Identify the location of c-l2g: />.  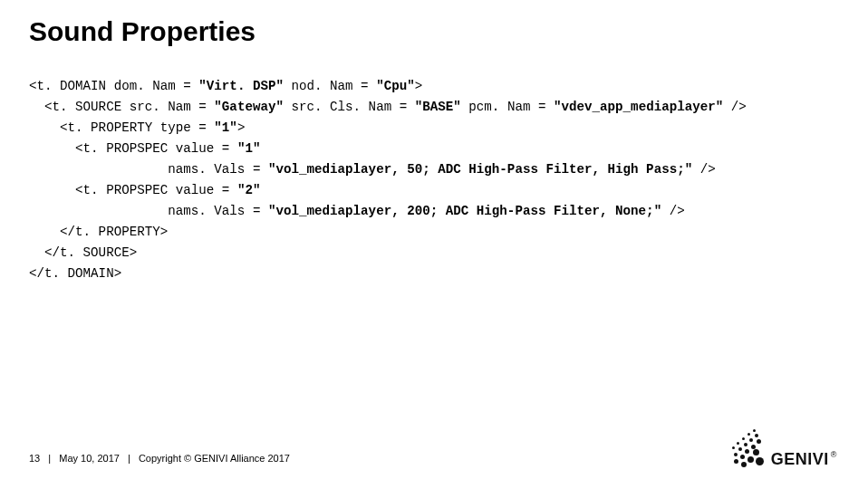
(735, 107).